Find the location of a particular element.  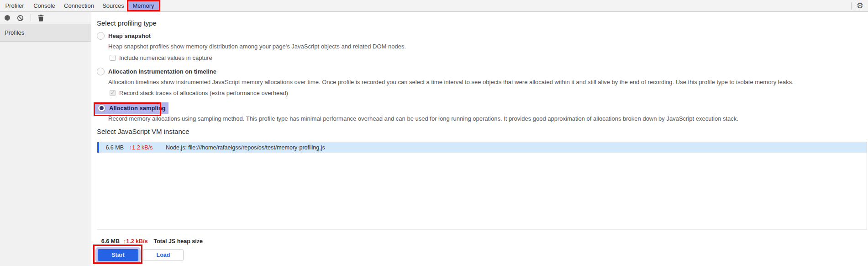

tab-bar: Profiler Console Connection Sources Memo… is located at coordinates (434, 6).